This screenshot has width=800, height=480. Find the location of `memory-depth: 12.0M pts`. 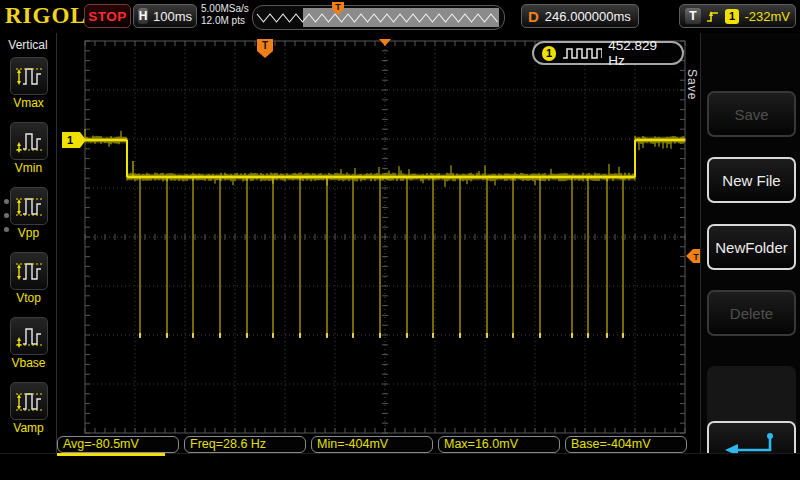

memory-depth: 12.0M pts is located at coordinates (225, 21).